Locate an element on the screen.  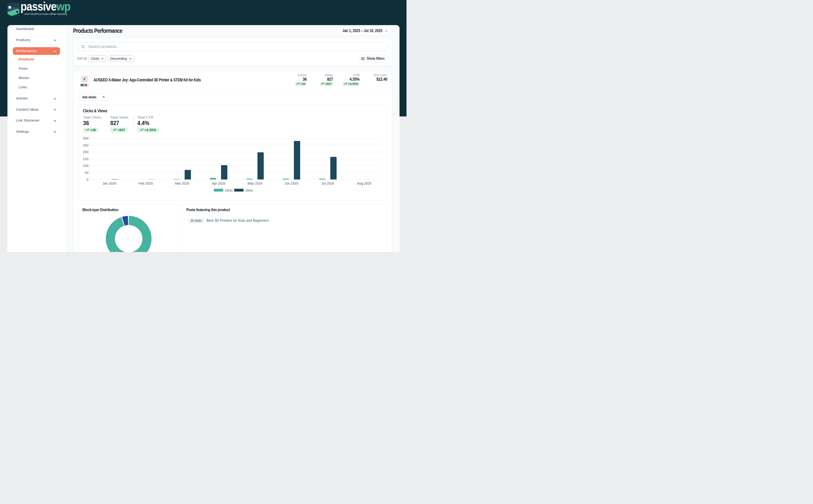
svg-text: 150 is located at coordinates (85, 159).